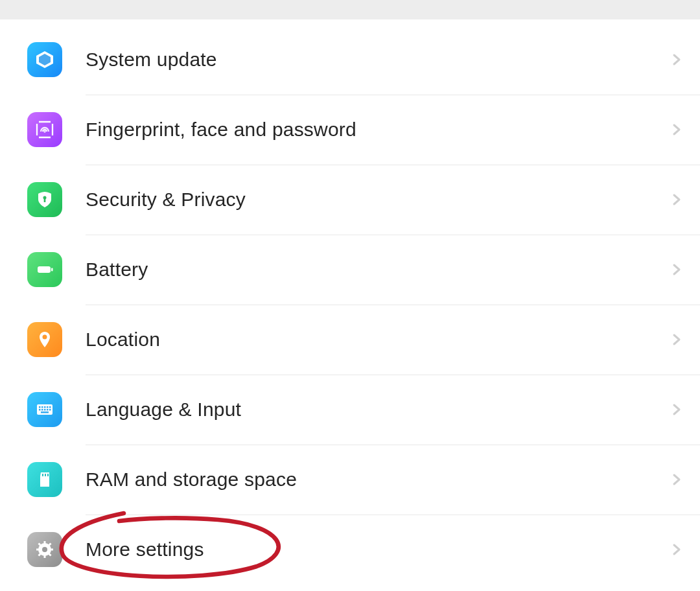  I want to click on settings-row-battery: Battery, so click(364, 270).